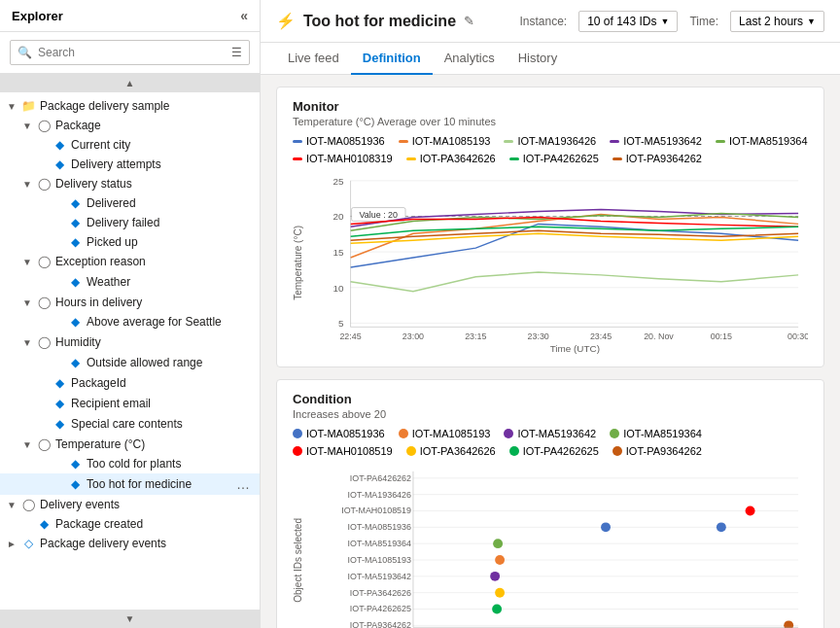 Image resolution: width=840 pixels, height=628 pixels. I want to click on sidebar-item-packageid: ◆ PackageId …, so click(130, 383).